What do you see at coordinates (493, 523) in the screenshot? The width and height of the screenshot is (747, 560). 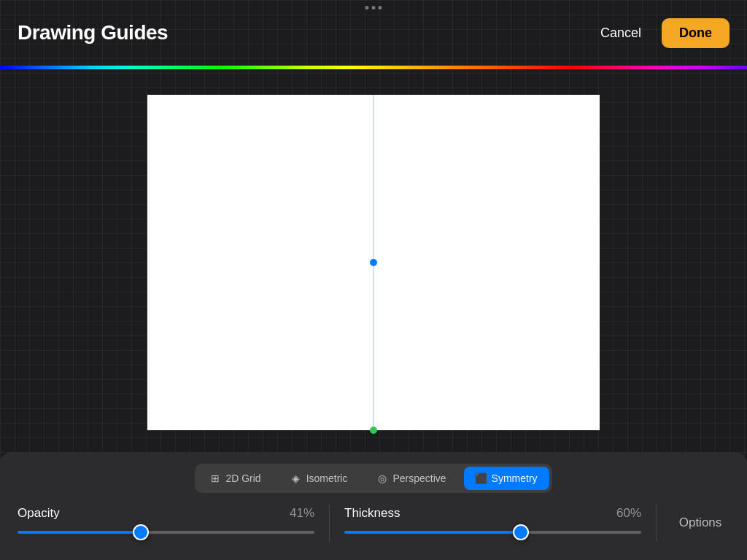 I see `thickness-group: Thickness 60%` at bounding box center [493, 523].